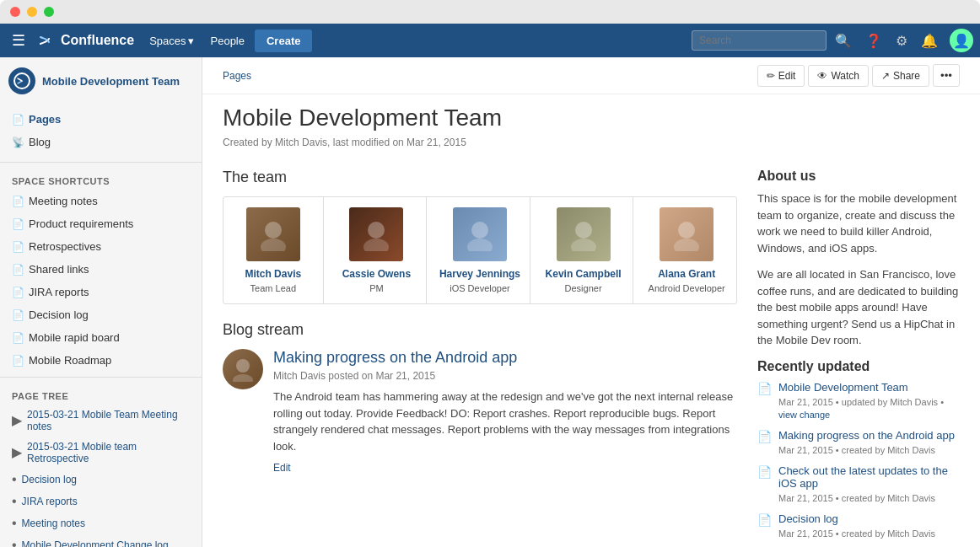 This screenshot has width=980, height=547. Describe the element at coordinates (377, 288) in the screenshot. I see `team-member-role: PM` at that location.